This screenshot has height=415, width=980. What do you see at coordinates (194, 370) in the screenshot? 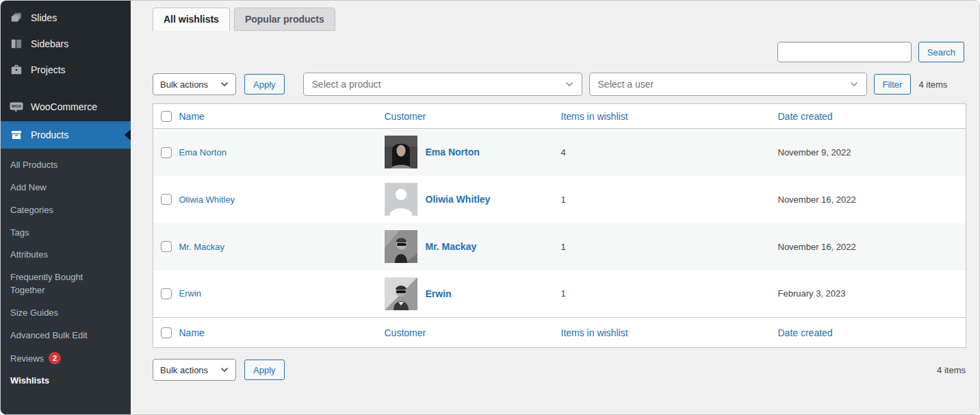
I see `bulk-actions-select-bottom: Bulk actions` at bounding box center [194, 370].